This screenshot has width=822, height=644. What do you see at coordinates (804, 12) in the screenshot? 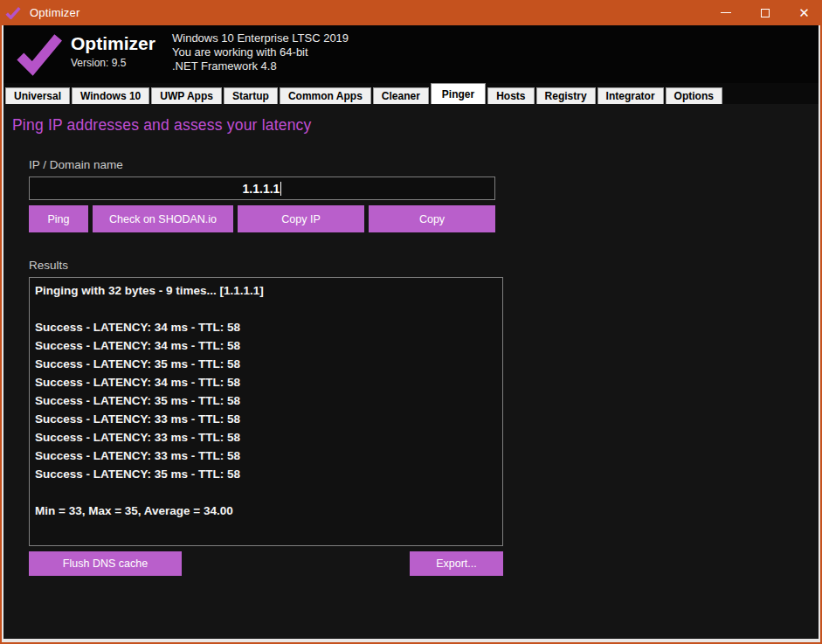
I see `close-button: ✕` at bounding box center [804, 12].